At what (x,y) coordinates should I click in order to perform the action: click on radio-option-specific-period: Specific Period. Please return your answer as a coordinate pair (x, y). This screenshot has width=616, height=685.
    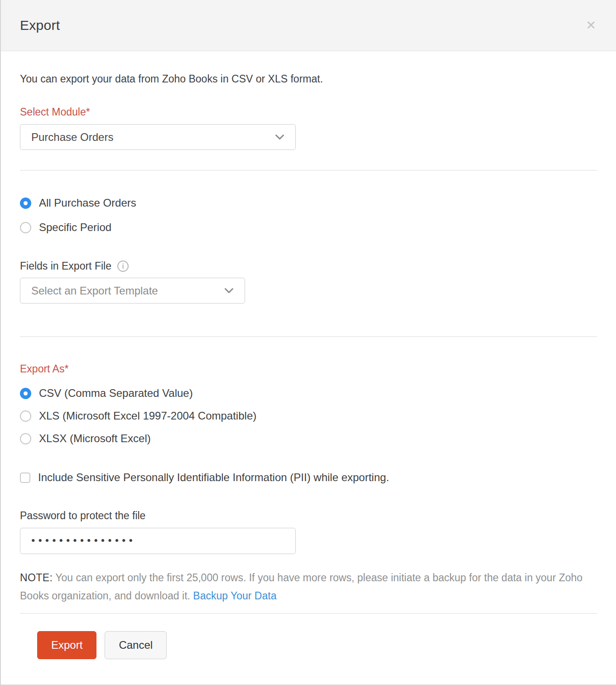
    Looking at the image, I should click on (308, 227).